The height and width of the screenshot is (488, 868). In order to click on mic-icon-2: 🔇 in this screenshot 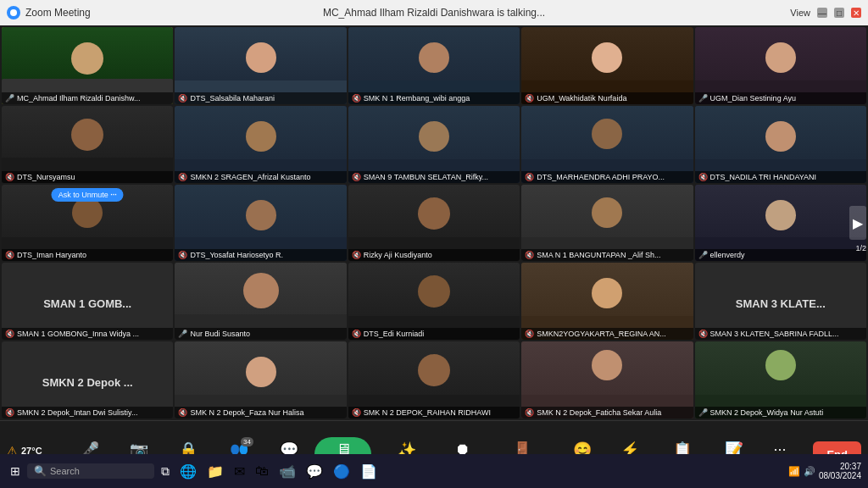, I will do `click(183, 98)`.